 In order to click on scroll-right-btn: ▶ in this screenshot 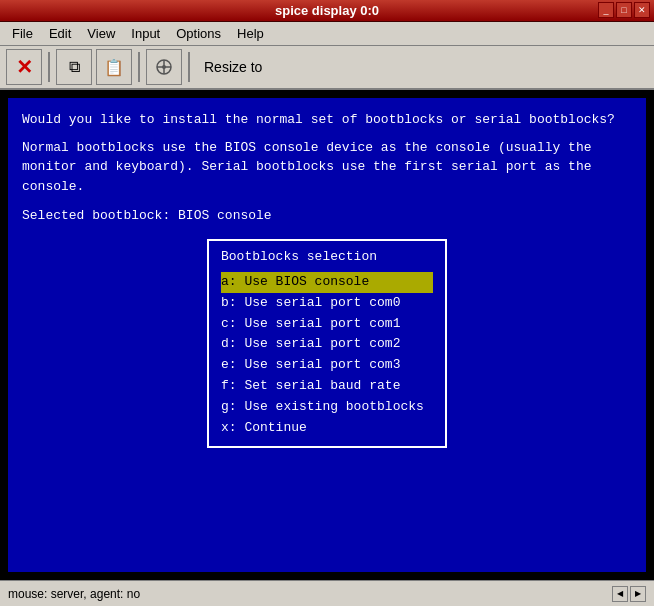, I will do `click(638, 594)`.